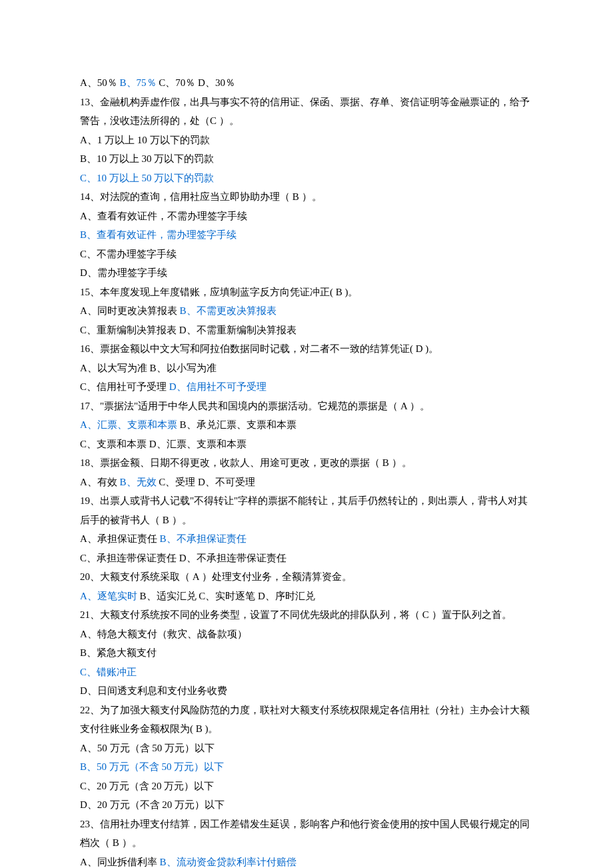  Describe the element at coordinates (152, 767) in the screenshot. I see `answer-text: B、50 万元（不含 50 万元）以下` at that location.